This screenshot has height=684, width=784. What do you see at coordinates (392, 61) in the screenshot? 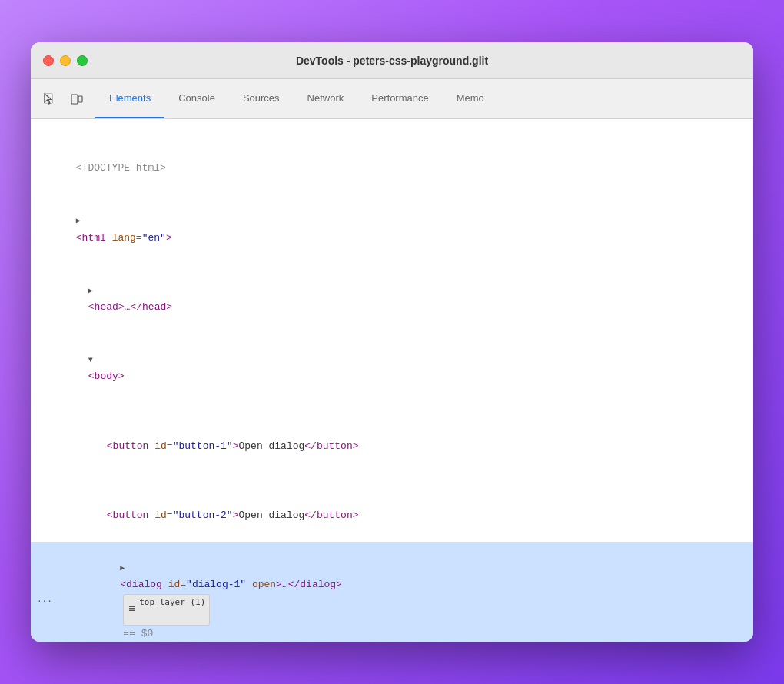
I see `window-title: DevTools - peters-css-playground.glit` at bounding box center [392, 61].